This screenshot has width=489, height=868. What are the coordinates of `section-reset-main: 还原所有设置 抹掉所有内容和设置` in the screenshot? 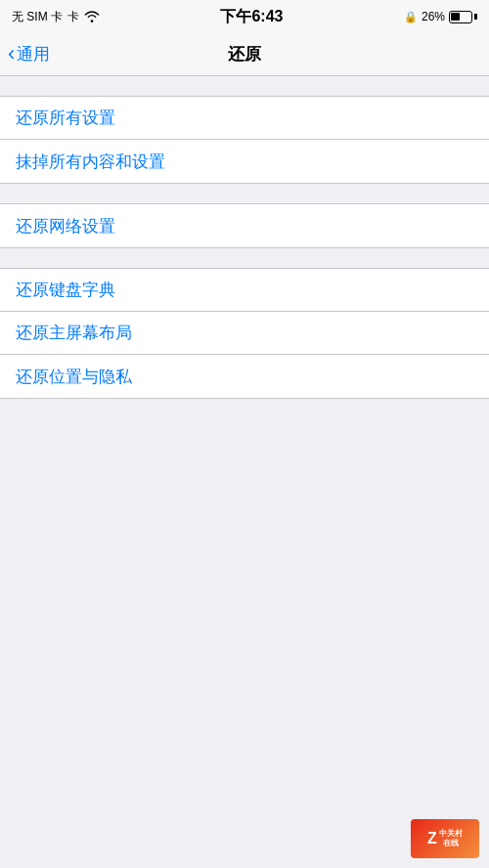 It's located at (244, 140).